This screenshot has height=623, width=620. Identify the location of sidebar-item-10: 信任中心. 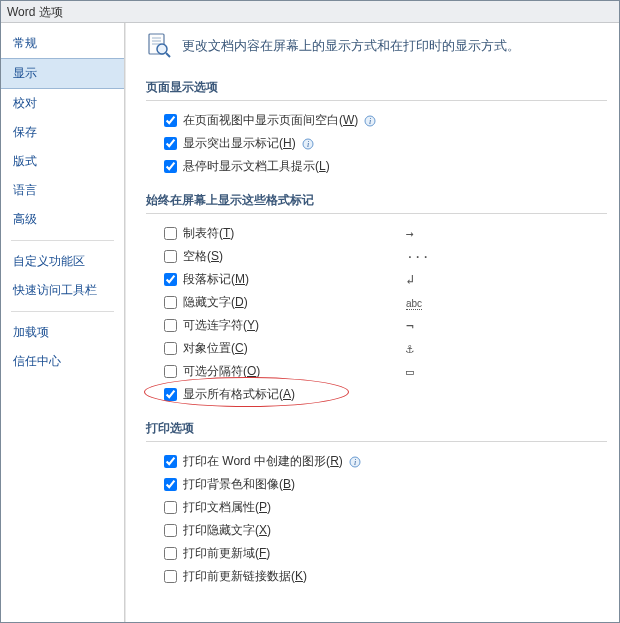
(62, 362).